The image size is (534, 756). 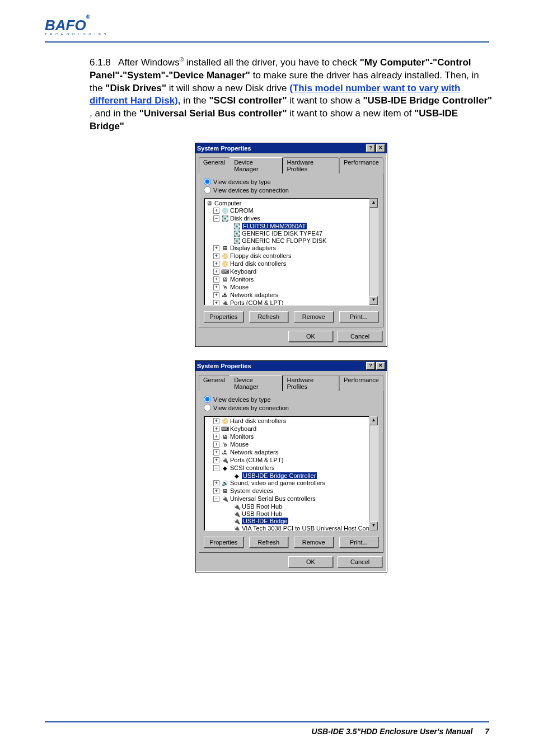 What do you see at coordinates (292, 248) in the screenshot?
I see `tree-node: +🖥Display adapters` at bounding box center [292, 248].